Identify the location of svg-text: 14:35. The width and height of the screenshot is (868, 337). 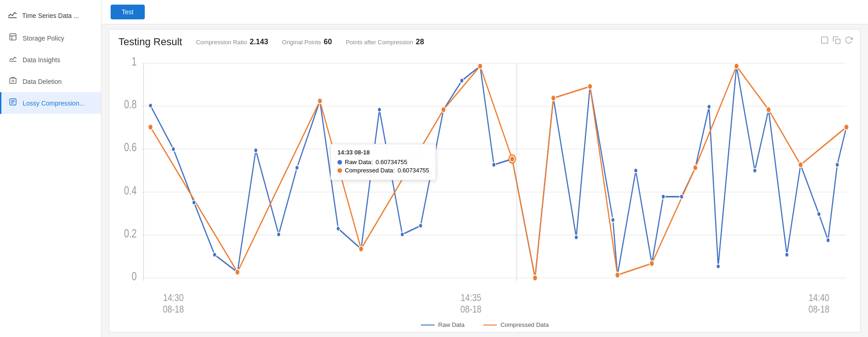
(471, 297).